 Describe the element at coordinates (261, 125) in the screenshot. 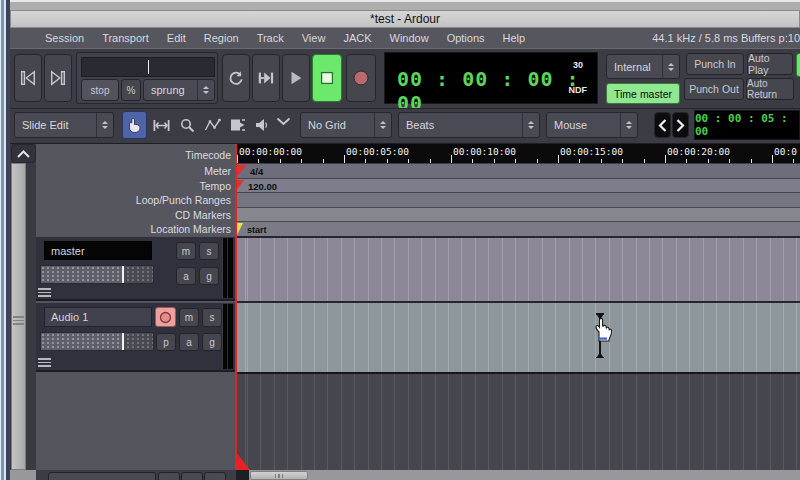

I see `audition-tool-button` at that location.